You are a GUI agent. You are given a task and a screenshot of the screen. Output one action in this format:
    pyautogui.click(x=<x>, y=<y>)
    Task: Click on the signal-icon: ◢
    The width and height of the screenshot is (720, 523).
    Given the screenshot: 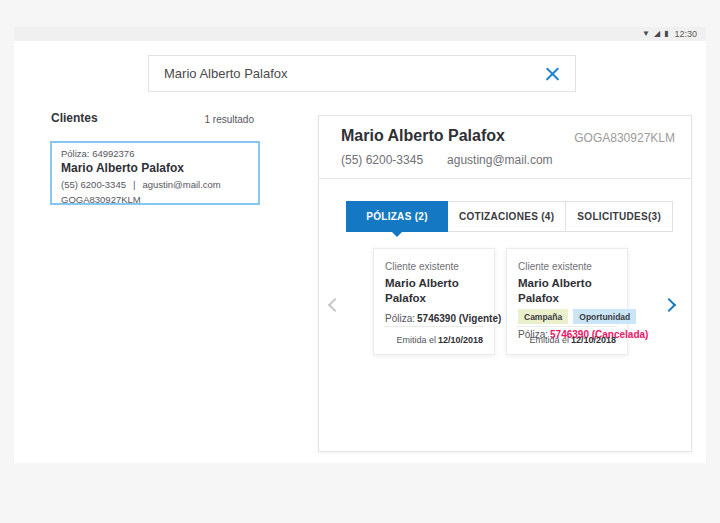 What is the action you would take?
    pyautogui.click(x=657, y=34)
    